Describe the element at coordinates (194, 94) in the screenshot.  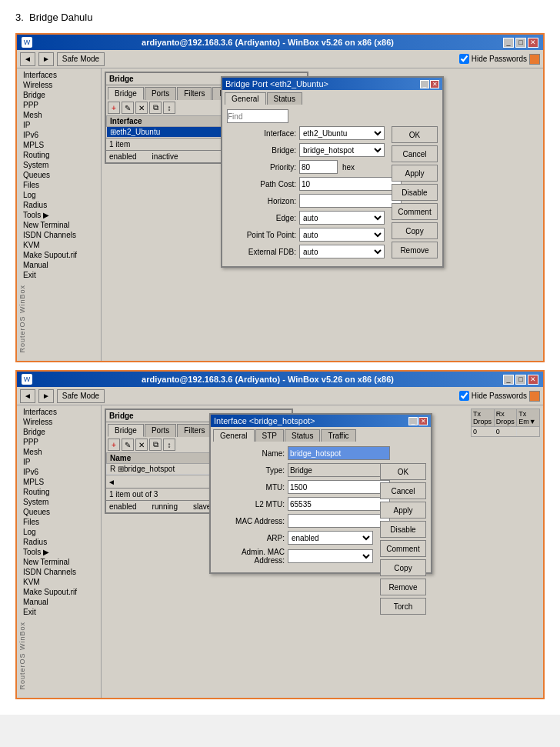
I see `bridge-tab-filters-1: Filters` at that location.